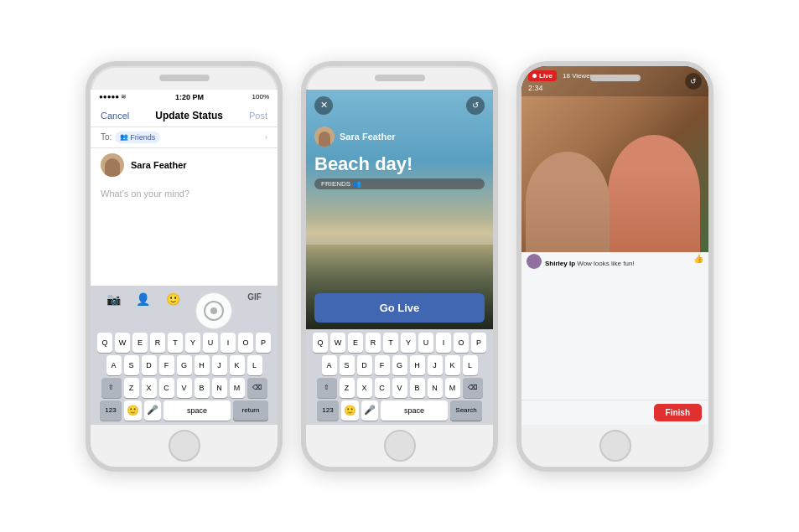 The image size is (799, 532). Describe the element at coordinates (382, 388) in the screenshot. I see `p2-key-c: C` at that location.